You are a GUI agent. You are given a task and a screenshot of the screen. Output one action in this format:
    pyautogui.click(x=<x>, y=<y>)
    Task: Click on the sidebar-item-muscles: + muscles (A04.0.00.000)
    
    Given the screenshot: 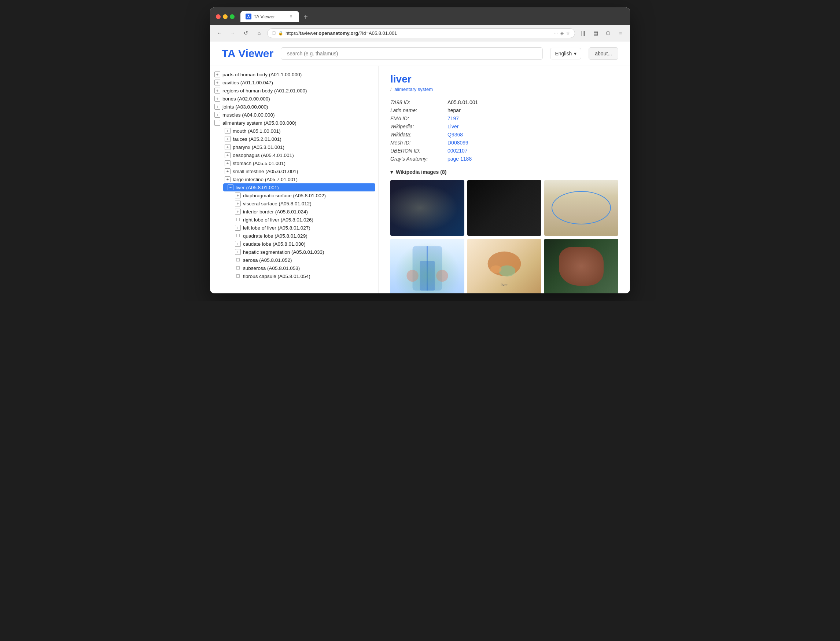 What is the action you would take?
    pyautogui.click(x=294, y=114)
    